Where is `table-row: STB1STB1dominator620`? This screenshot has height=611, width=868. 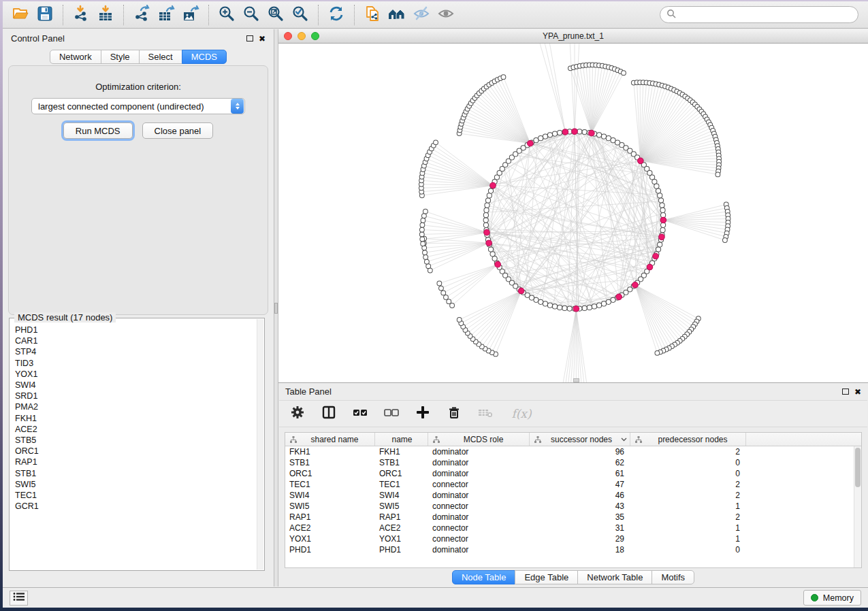
table-row: STB1STB1dominator620 is located at coordinates (573, 463).